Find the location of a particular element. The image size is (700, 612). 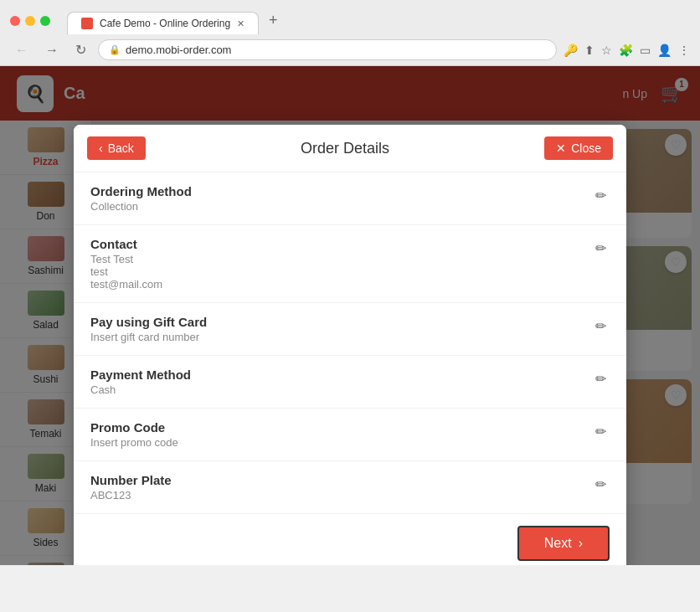

tab-title: Cafe Demo - Online Ordering is located at coordinates (165, 23).